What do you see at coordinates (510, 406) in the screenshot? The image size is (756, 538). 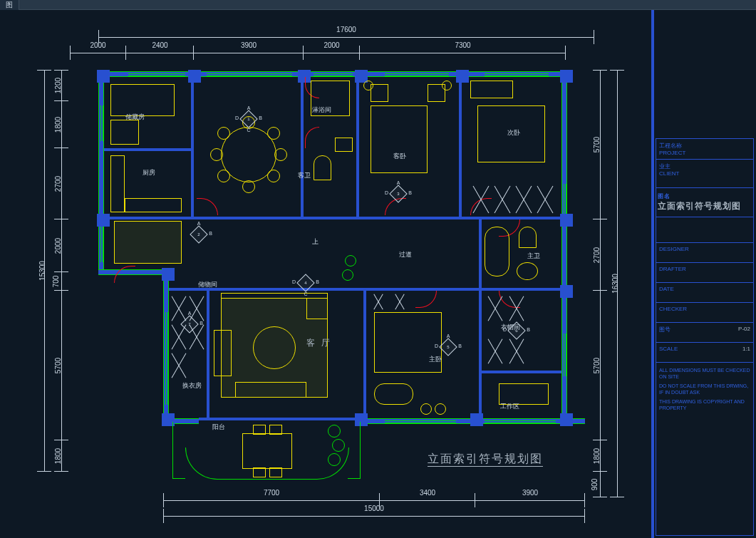 I see `room-label: 工作区` at bounding box center [510, 406].